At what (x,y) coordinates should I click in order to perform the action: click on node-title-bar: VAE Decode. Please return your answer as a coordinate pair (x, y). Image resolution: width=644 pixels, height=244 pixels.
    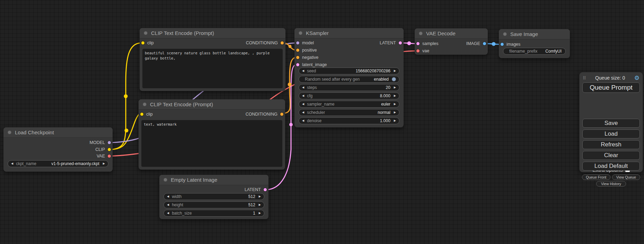
    Looking at the image, I should click on (451, 34).